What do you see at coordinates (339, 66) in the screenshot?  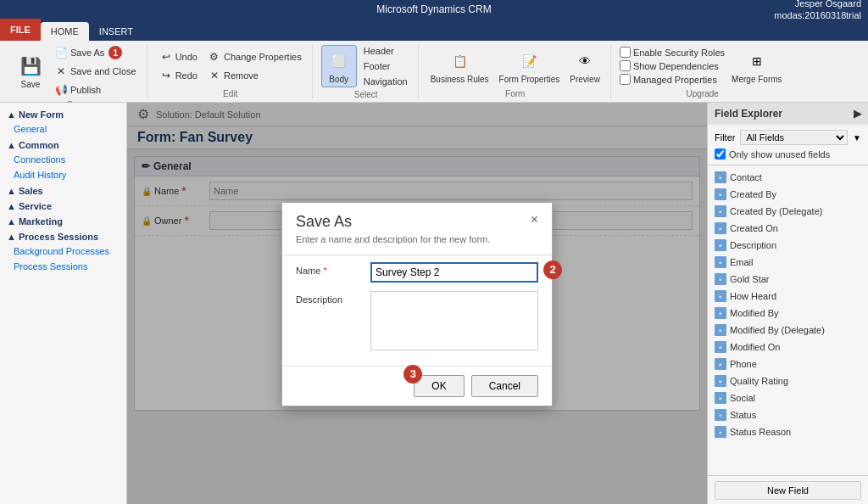 I see `body-button: ⬜ Body` at bounding box center [339, 66].